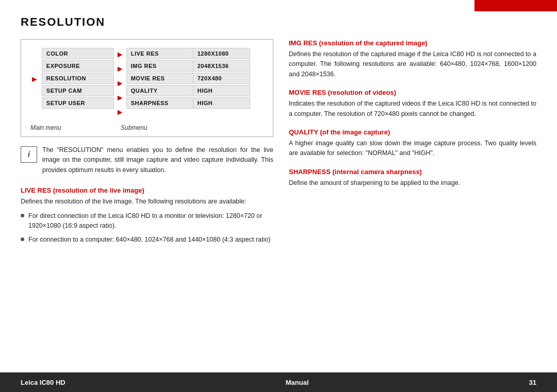  Describe the element at coordinates (413, 183) in the screenshot. I see `sharpness-text: Define the amount of sharpening to be ap…` at that location.